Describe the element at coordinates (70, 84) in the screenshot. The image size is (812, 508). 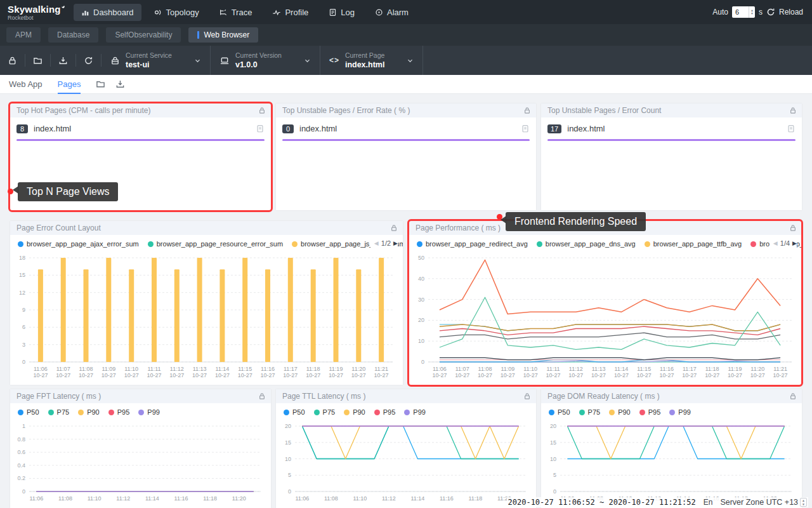
I see `tab-pages: Pages` at that location.